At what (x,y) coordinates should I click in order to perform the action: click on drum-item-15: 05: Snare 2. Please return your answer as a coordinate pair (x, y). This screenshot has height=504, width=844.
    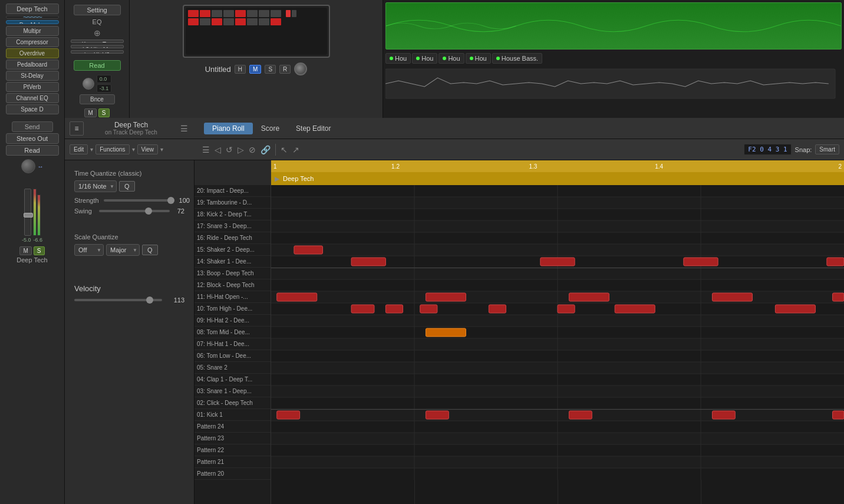
    Looking at the image, I should click on (232, 368).